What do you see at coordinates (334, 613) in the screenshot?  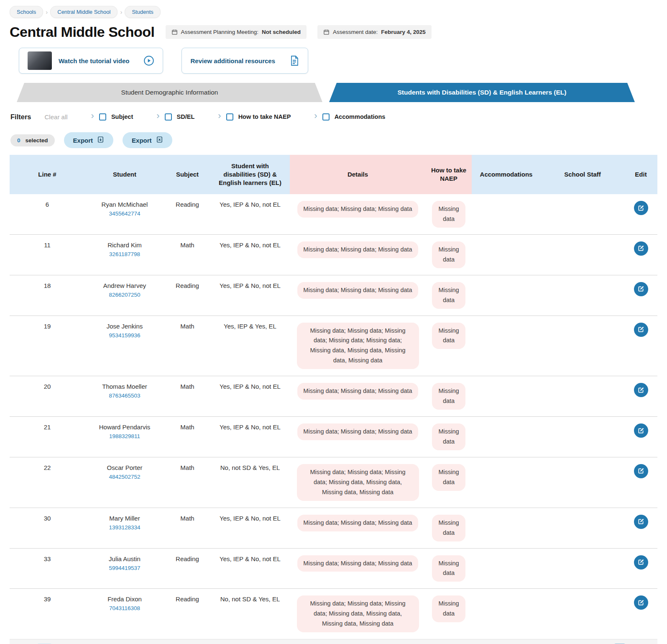 I see `table-row: 39Freda Dixon7043116308ReadingNo, not SD…` at bounding box center [334, 613].